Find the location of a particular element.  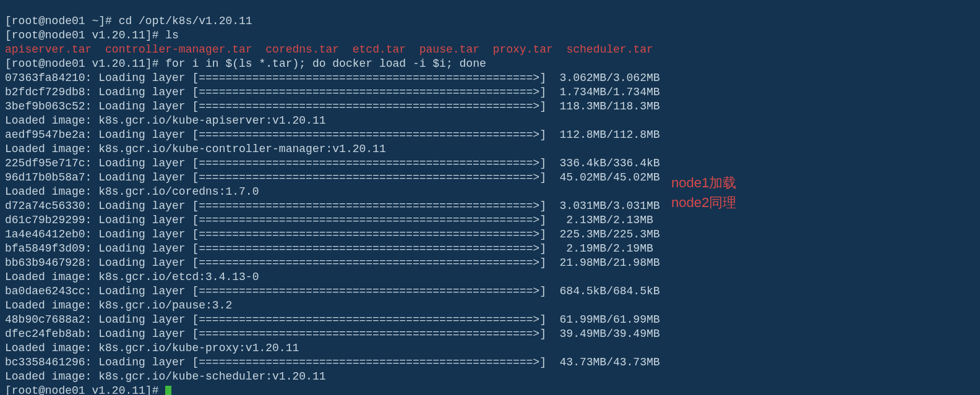

loading-layer-line: 07363fa84210: Loading layer [===========… is located at coordinates (333, 78).